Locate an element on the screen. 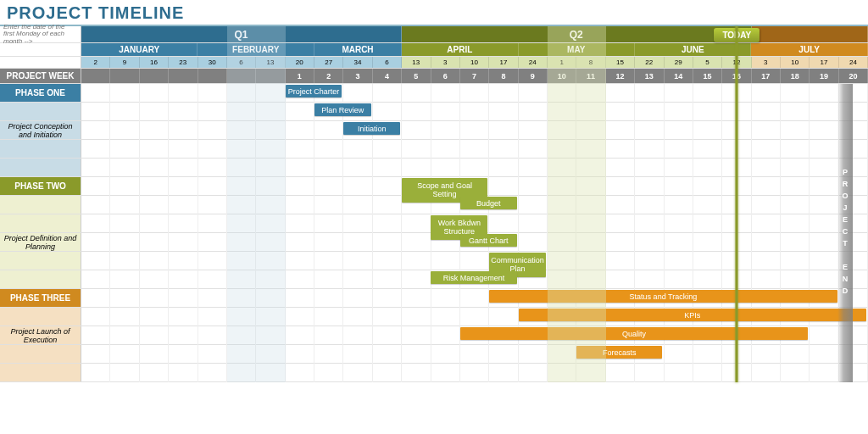 The height and width of the screenshot is (434, 868). week-cell: 1 is located at coordinates (300, 76).